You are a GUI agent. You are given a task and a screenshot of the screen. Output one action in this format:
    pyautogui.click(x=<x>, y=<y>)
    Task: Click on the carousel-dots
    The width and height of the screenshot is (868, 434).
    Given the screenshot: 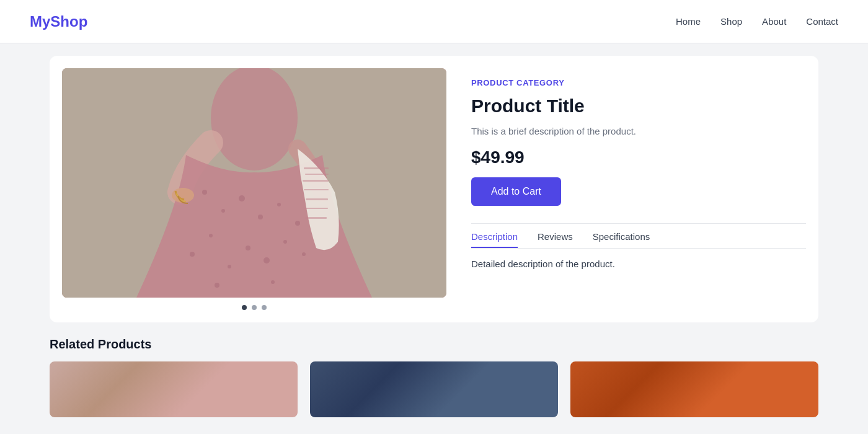 What is the action you would take?
    pyautogui.click(x=254, y=308)
    